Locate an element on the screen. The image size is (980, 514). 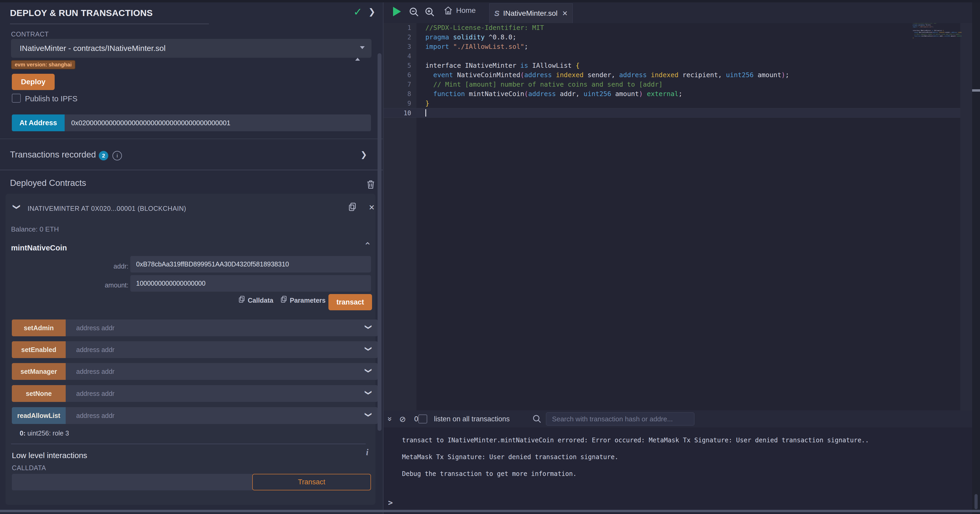
publish-ipfs-checkbox is located at coordinates (16, 98).